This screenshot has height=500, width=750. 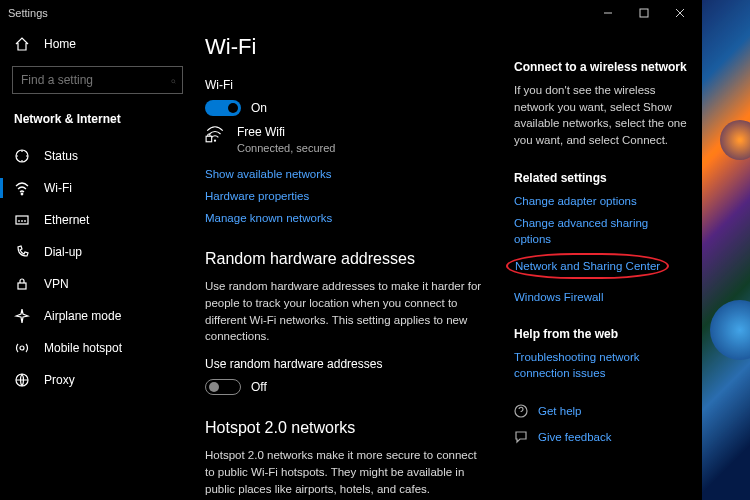 I want to click on sidebar-item-label: Dial-up, so click(x=63, y=252).